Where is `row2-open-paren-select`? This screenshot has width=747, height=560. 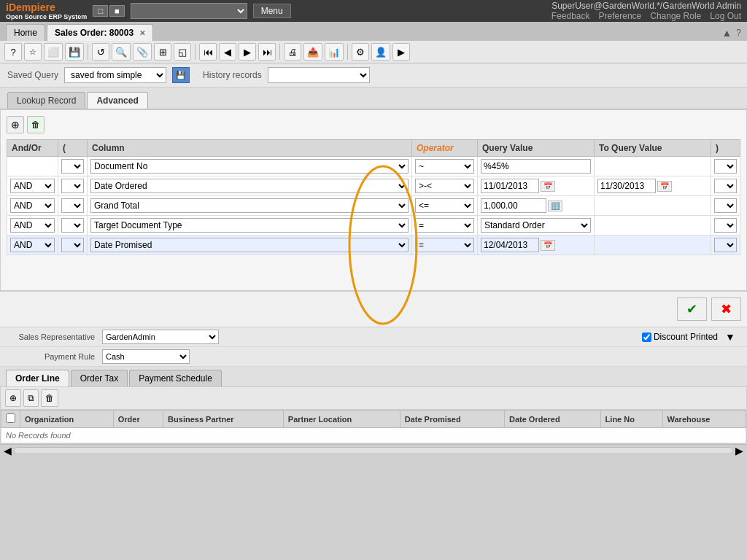
row2-open-paren-select is located at coordinates (73, 186).